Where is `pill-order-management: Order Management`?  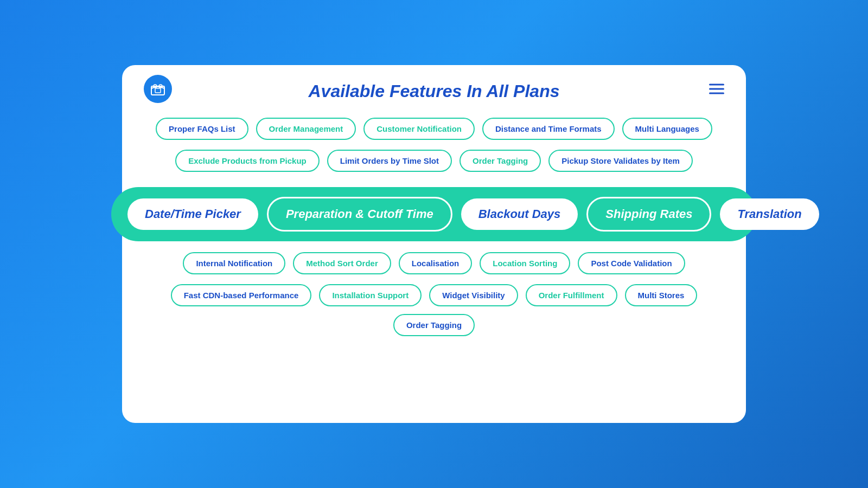
pill-order-management: Order Management is located at coordinates (306, 129).